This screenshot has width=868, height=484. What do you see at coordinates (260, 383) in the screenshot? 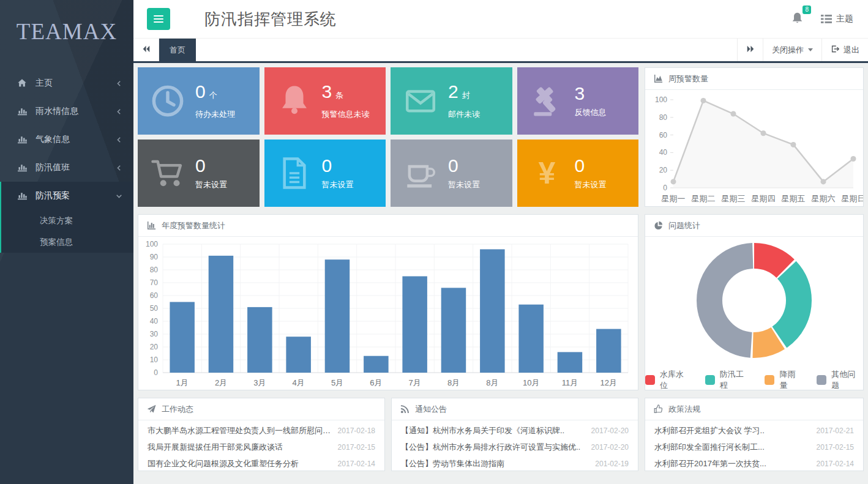
I see `svg-text: 3月` at bounding box center [260, 383].